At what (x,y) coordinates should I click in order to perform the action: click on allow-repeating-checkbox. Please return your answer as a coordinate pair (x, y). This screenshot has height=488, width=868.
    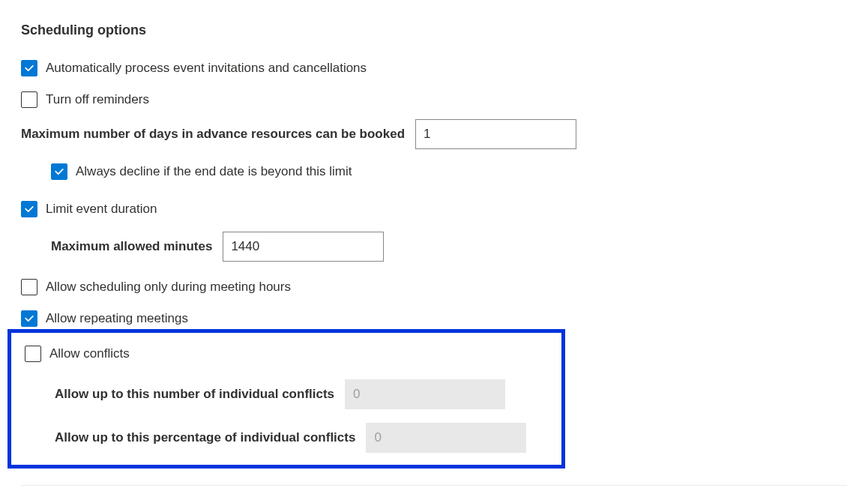
    Looking at the image, I should click on (29, 319).